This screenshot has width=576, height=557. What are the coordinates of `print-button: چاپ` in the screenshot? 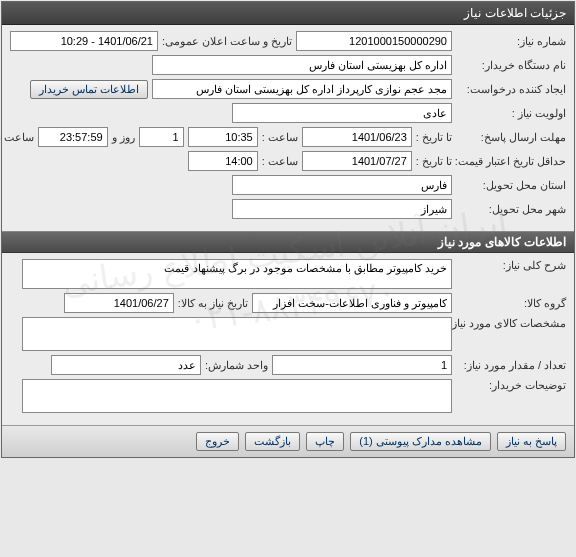 It's located at (325, 442).